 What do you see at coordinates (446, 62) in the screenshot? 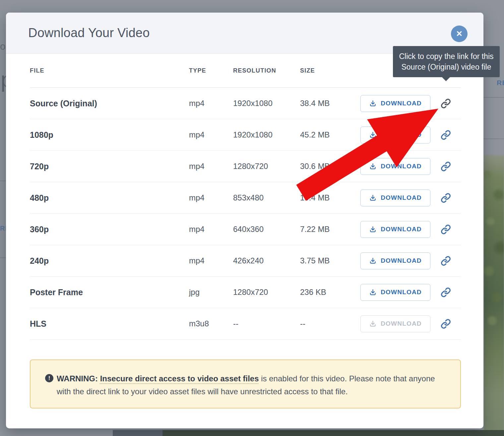
I see `copy-link-tooltip: Click to copy the link for this Source (…` at bounding box center [446, 62].